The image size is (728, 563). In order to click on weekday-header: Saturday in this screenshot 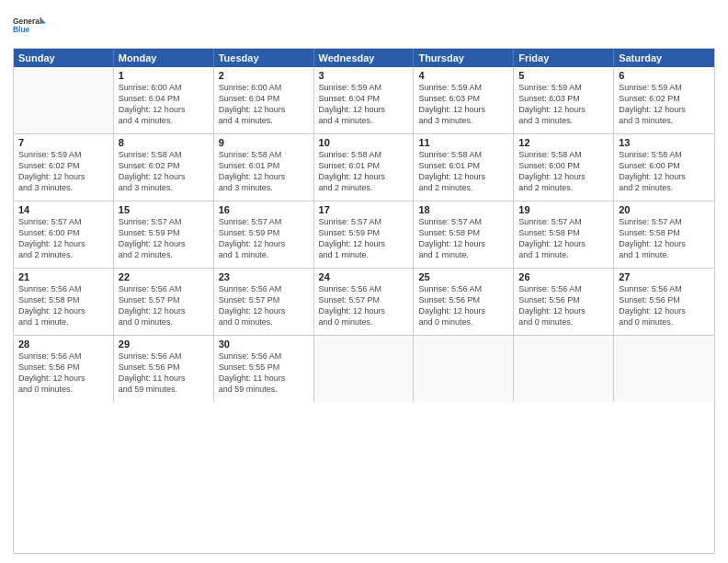, I will do `click(664, 58)`.